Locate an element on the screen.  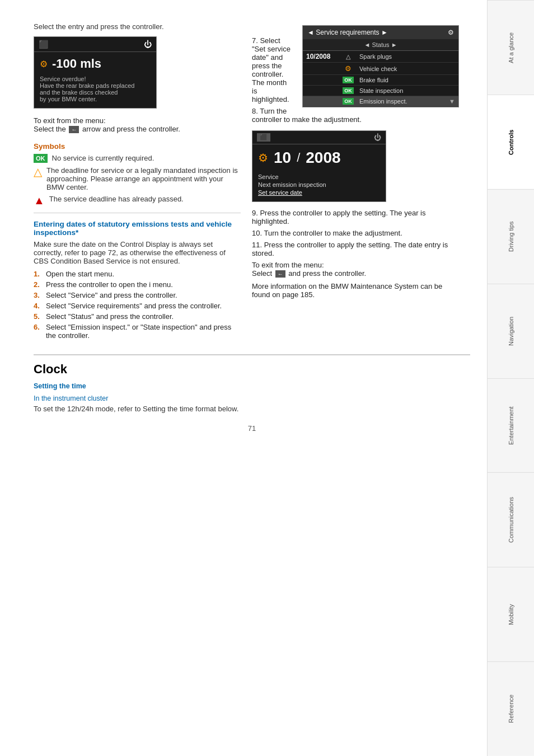
symbol-ok-text: No service is currently required. is located at coordinates (103, 158).